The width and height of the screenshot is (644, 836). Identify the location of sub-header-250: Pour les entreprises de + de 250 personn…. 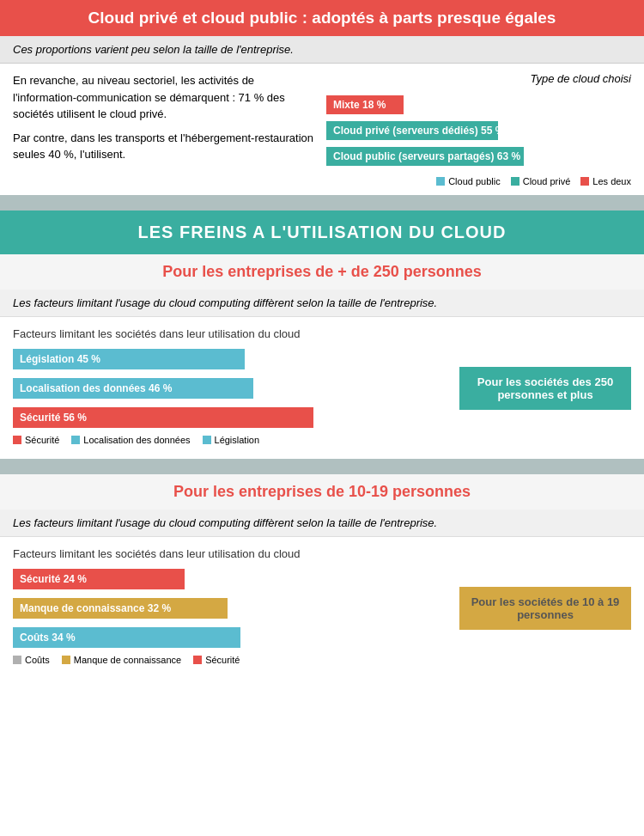
(322, 272).